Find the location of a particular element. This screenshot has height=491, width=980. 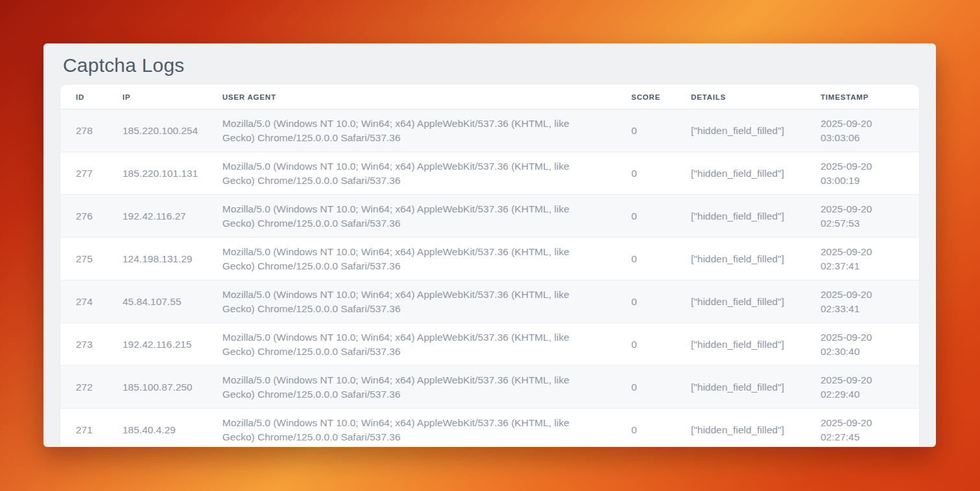

cell-timestamp: 2025-09-20 02:37:41 is located at coordinates (862, 259).